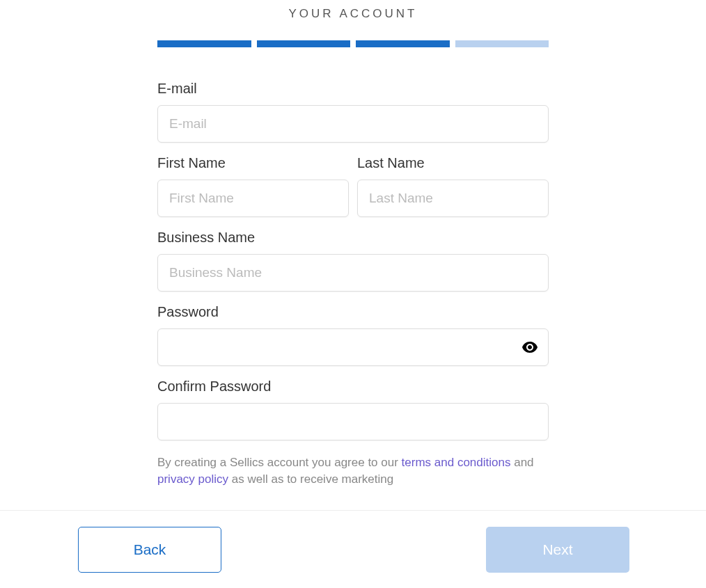 Image resolution: width=706 pixels, height=588 pixels. Describe the element at coordinates (453, 198) in the screenshot. I see `last-name-field` at that location.